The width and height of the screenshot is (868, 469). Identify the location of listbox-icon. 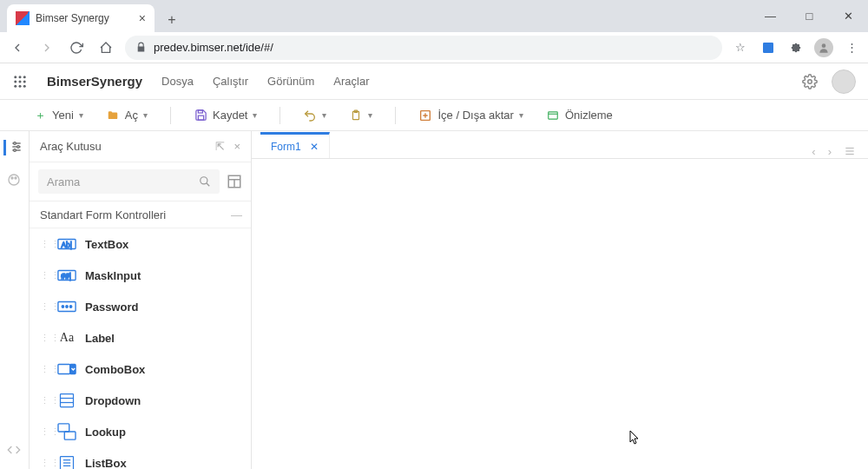
(67, 462).